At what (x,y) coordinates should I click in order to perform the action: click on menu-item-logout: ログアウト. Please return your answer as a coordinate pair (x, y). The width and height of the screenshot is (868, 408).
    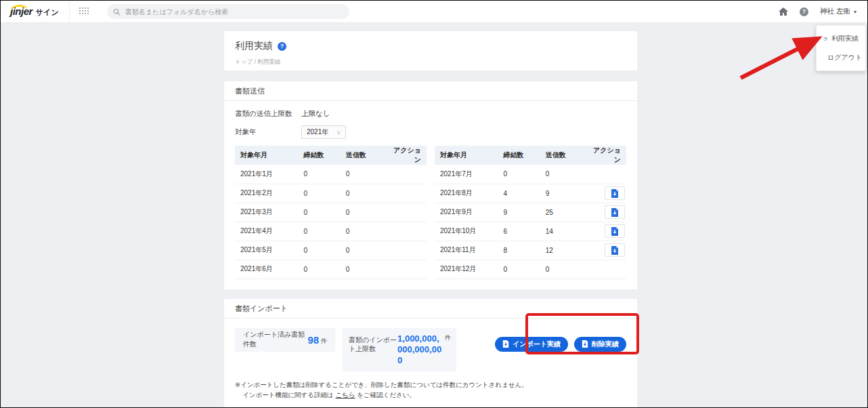
    Looking at the image, I should click on (841, 58).